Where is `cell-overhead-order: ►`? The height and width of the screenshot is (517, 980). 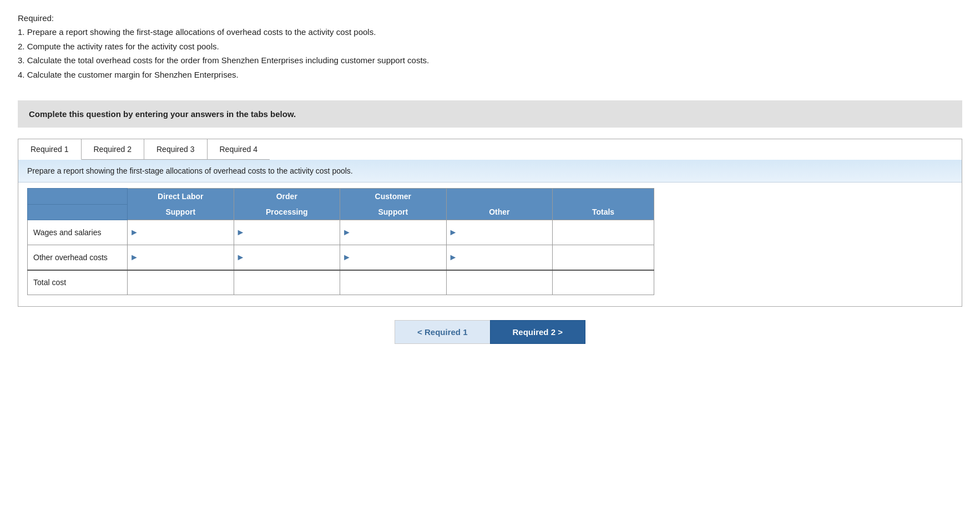
cell-overhead-order: ► is located at coordinates (287, 258).